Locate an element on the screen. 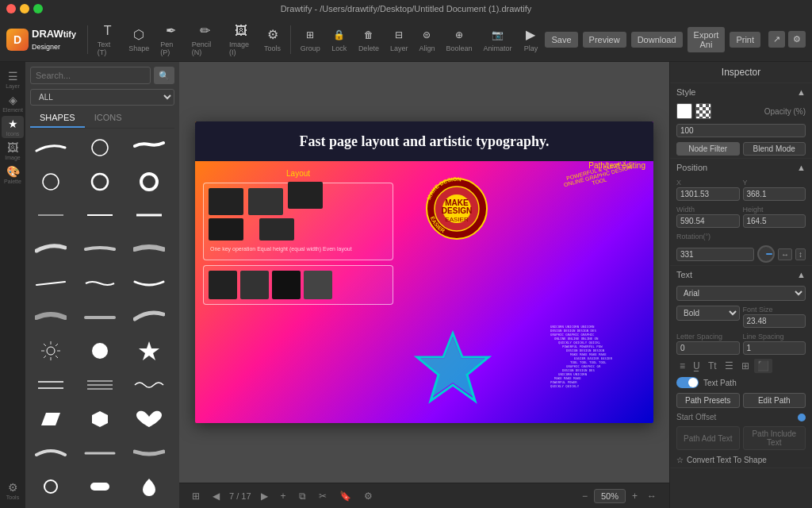 The width and height of the screenshot is (812, 508). tool-animator: 📷 Animator is located at coordinates (497, 40).